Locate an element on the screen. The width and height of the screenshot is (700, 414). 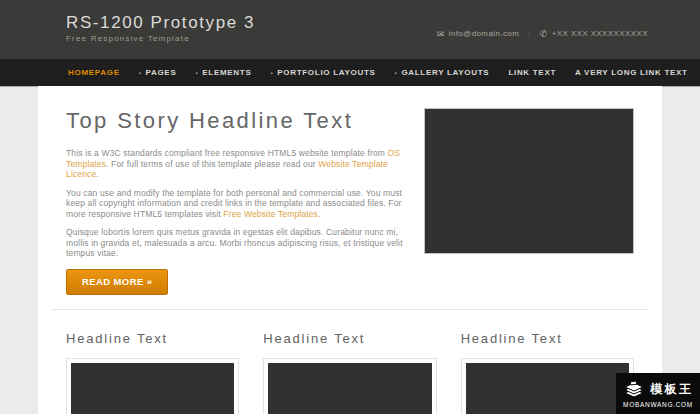
nav-item-label: LINK TEXT is located at coordinates (532, 72).